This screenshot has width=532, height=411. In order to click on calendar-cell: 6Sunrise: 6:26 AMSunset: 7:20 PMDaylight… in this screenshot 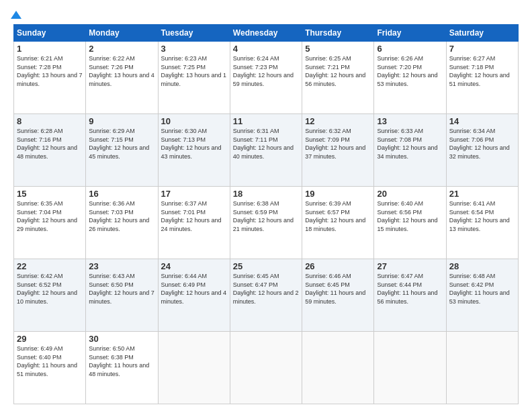, I will do `click(410, 78)`.